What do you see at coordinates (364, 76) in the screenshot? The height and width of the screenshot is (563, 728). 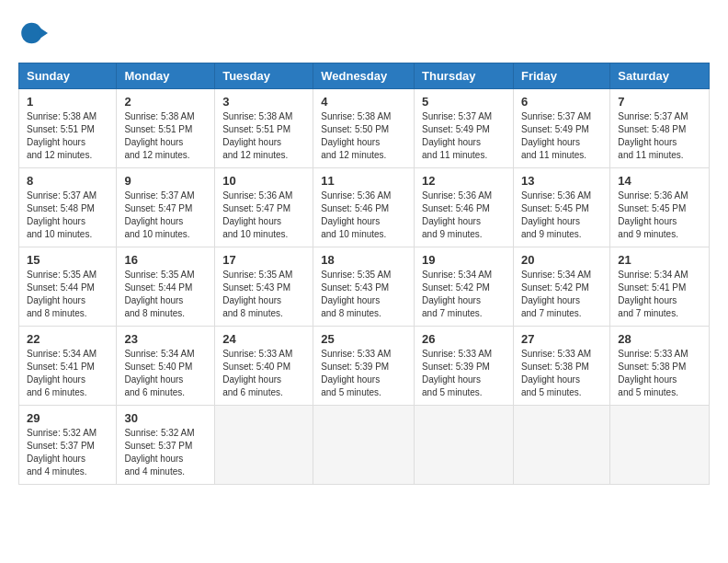 I see `calendar-header-row: SundayMondayTuesdayWednesdayThursdayFrid…` at bounding box center [364, 76].